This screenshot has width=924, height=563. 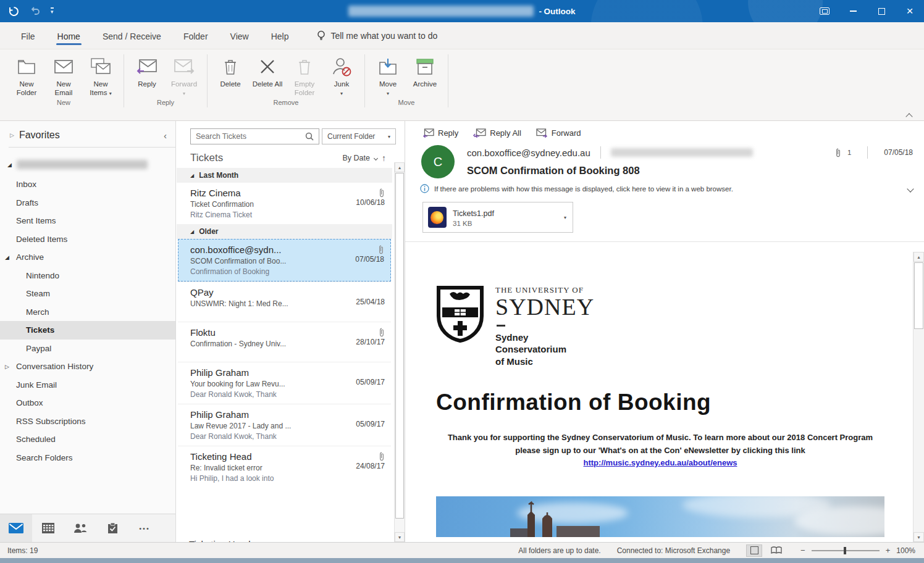 I want to click on archive-button: Archive, so click(x=425, y=70).